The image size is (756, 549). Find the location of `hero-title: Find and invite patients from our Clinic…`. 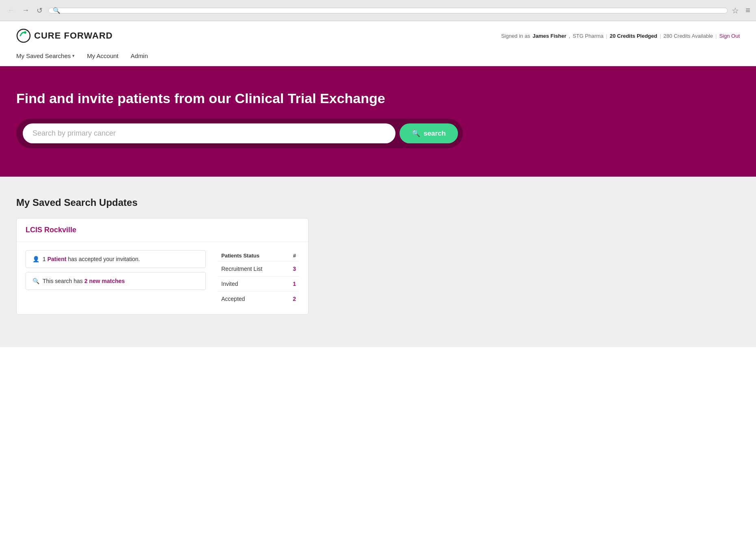

hero-title: Find and invite patients from our Clinic… is located at coordinates (201, 98).